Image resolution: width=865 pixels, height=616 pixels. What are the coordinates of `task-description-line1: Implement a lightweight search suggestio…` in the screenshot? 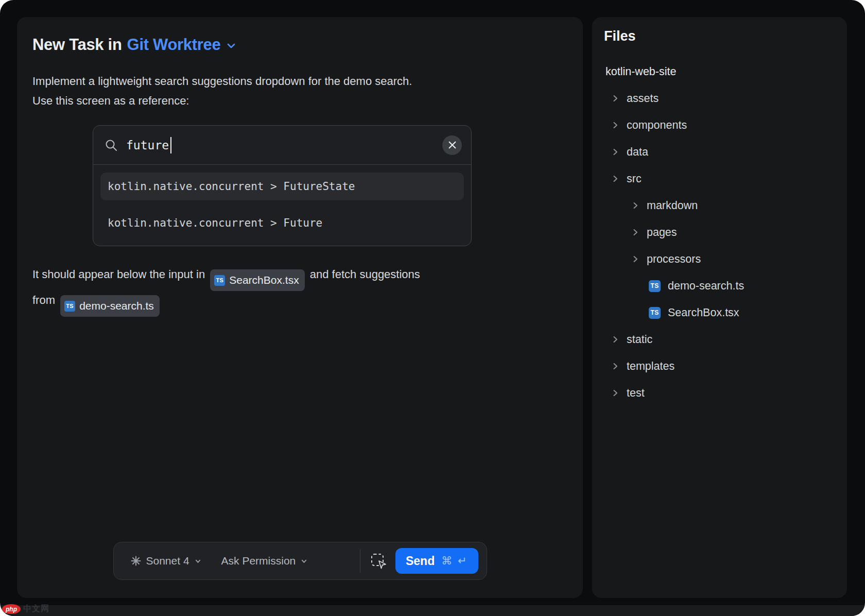 It's located at (222, 81).